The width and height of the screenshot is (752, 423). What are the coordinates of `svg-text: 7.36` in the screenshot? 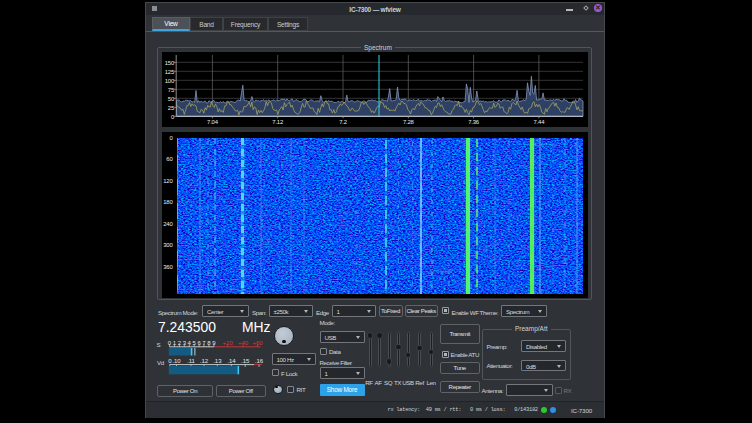 It's located at (474, 122).